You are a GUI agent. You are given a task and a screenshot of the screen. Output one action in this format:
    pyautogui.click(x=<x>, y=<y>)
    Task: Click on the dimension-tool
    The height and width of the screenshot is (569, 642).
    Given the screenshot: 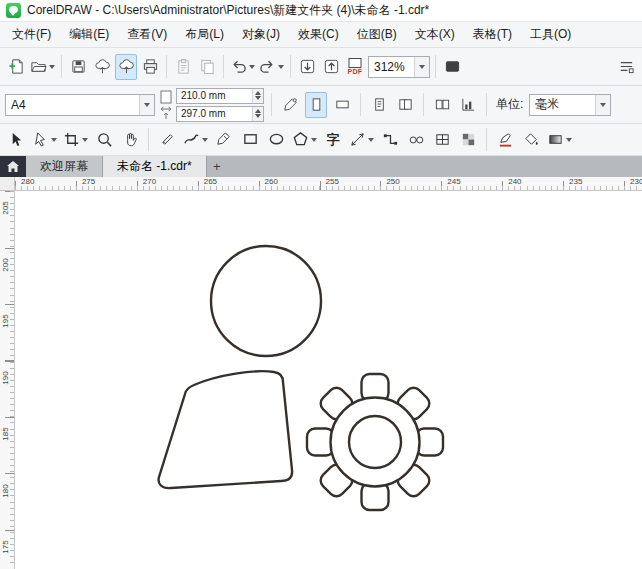 What is the action you would take?
    pyautogui.click(x=362, y=140)
    